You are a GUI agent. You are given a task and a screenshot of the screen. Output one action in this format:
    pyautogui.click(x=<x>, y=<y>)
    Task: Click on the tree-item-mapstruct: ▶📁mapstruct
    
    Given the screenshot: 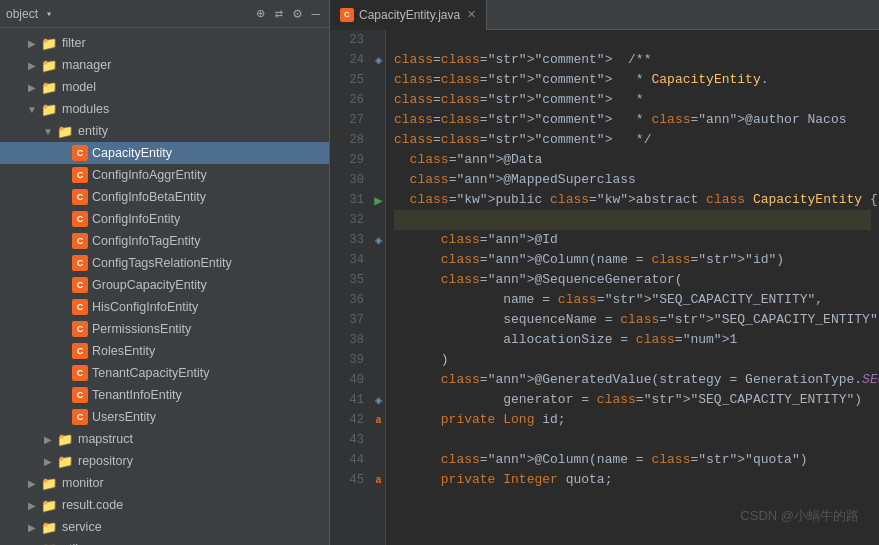 What is the action you would take?
    pyautogui.click(x=164, y=439)
    